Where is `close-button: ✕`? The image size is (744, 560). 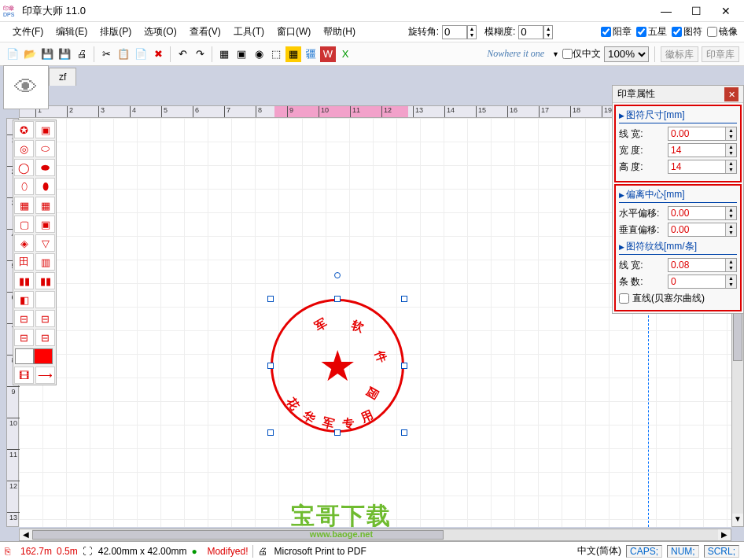
close-button: ✕ is located at coordinates (726, 11).